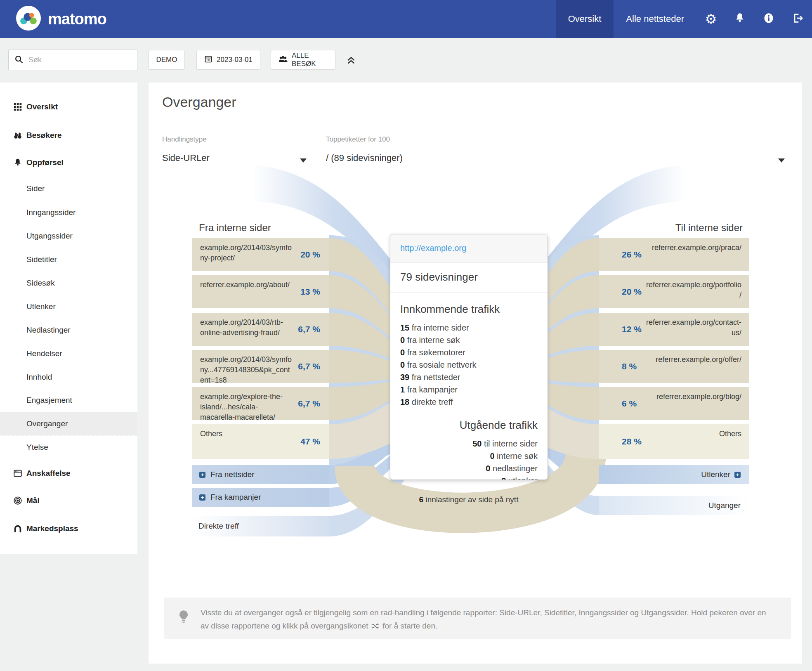 Image resolution: width=812 pixels, height=671 pixels. I want to click on sidebar-item-utlenker: Utlenker, so click(68, 306).